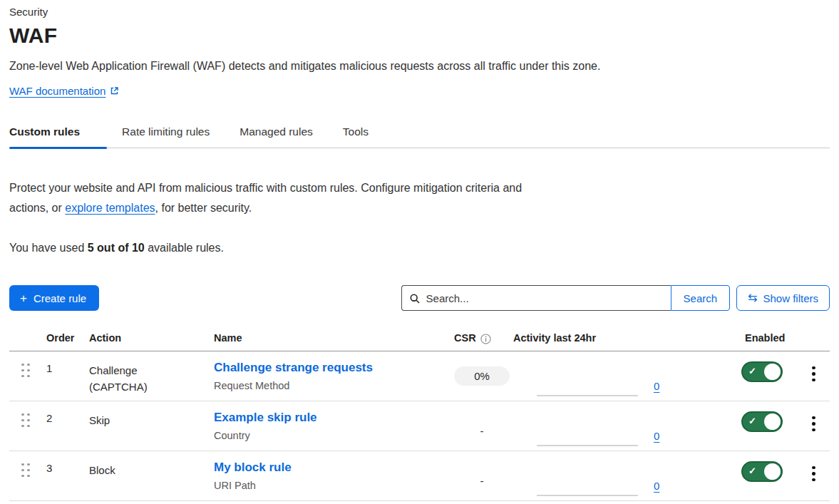  Describe the element at coordinates (482, 376) in the screenshot. I see `csr-badge: 0%` at that location.